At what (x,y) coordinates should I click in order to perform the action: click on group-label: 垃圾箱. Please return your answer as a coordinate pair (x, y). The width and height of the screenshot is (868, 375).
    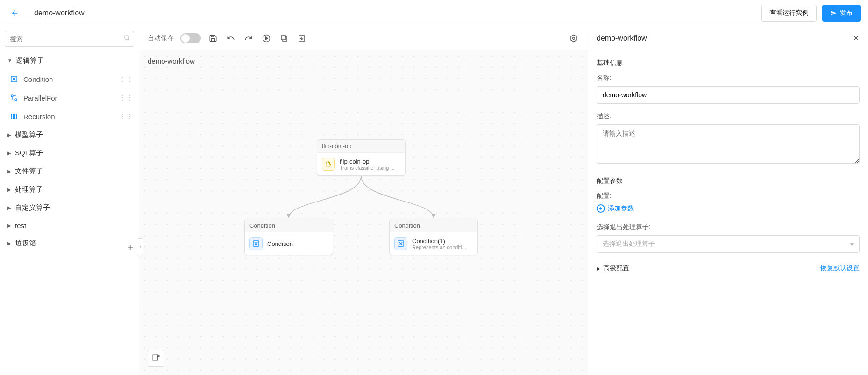
    Looking at the image, I should click on (25, 243).